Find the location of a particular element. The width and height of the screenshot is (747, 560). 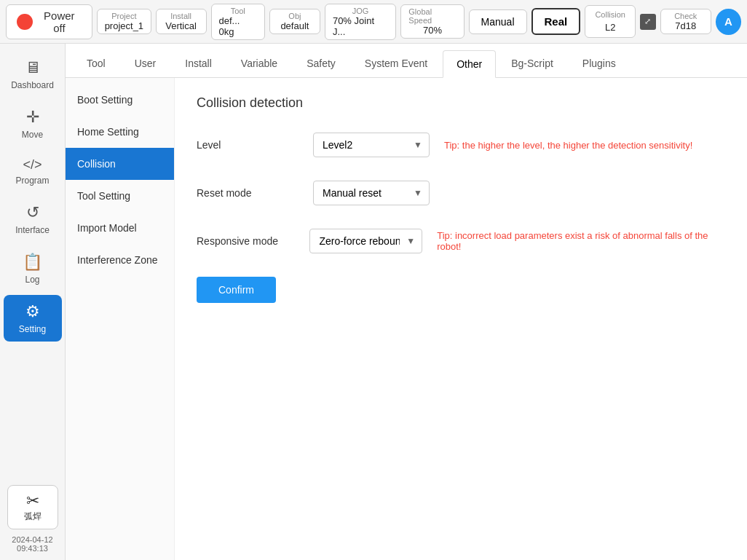

install-value: Vertical is located at coordinates (181, 26).